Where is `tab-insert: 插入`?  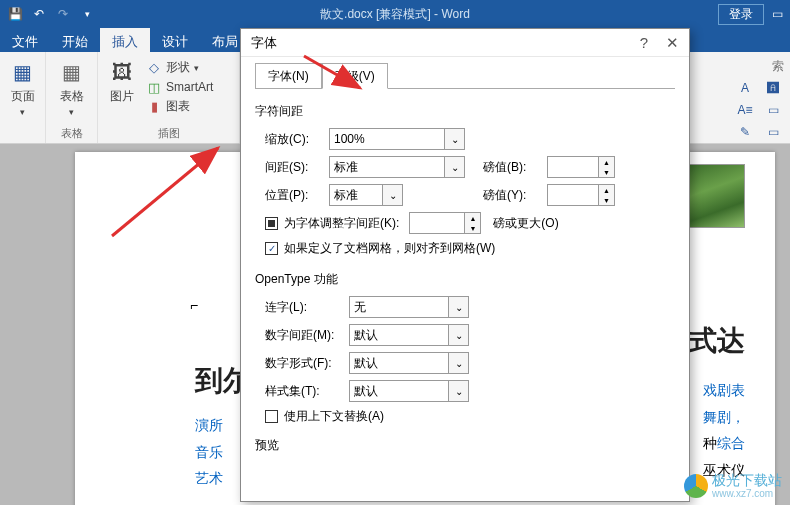 tab-insert: 插入 is located at coordinates (125, 40).